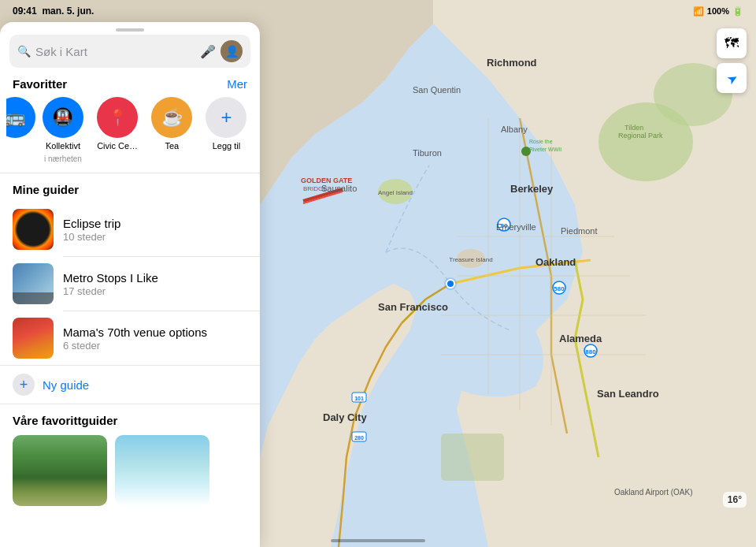 The width and height of the screenshot is (756, 547). What do you see at coordinates (155, 292) in the screenshot?
I see `metro-count: 17 steder` at bounding box center [155, 292].